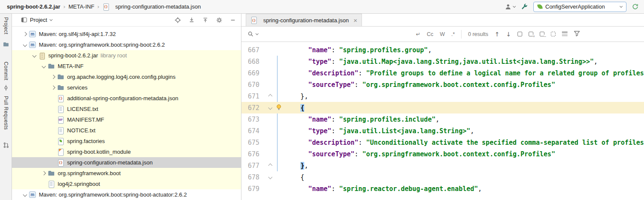 This screenshot has width=644, height=200. What do you see at coordinates (158, 7) in the screenshot?
I see `breadcrumb-item: spring-configuration-metadata.json` at bounding box center [158, 7].